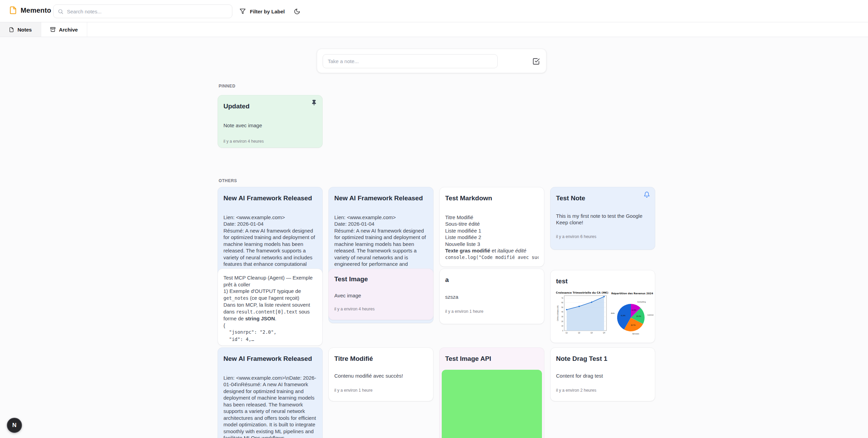  What do you see at coordinates (267, 12) in the screenshot?
I see `filter-by-label-text: Filter by Label` at bounding box center [267, 12].